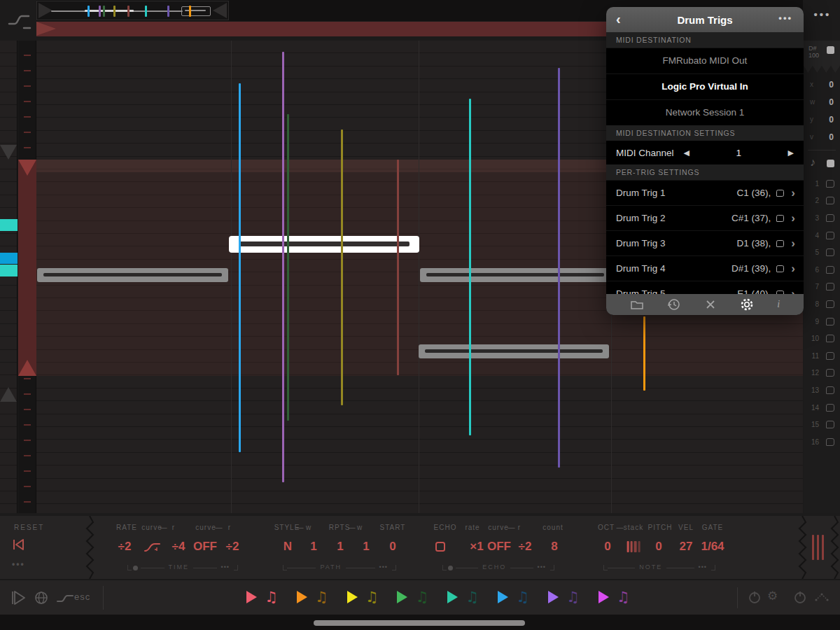 Image resolution: width=840 pixels, height=630 pixels. I want to click on clef-row: ♪, so click(822, 164).